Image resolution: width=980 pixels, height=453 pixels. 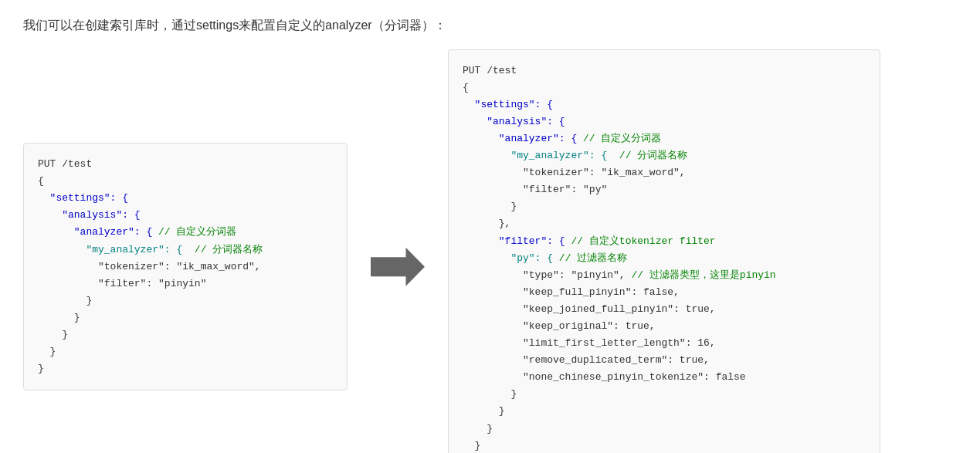 I want to click on header-text: 我们可以在创建索引库时，通过settings来配置自定义的analyzer（分词…, so click(x=490, y=25).